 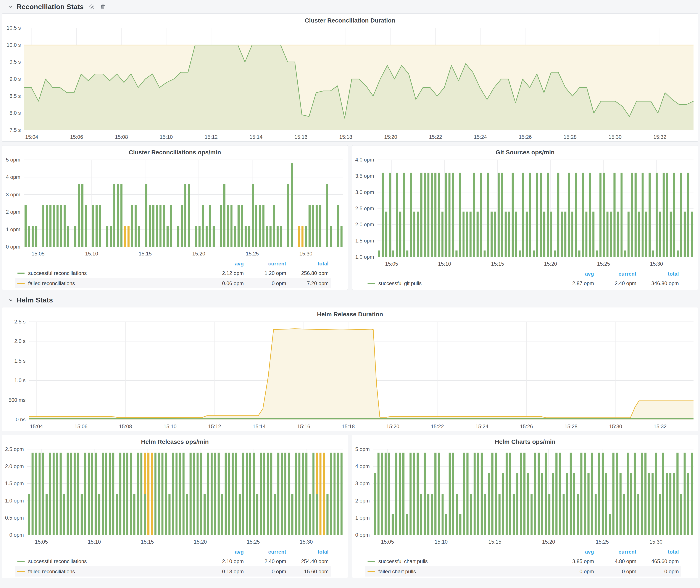 What do you see at coordinates (350, 313) in the screenshot?
I see `panel-title: Helm Release Duration` at bounding box center [350, 313].